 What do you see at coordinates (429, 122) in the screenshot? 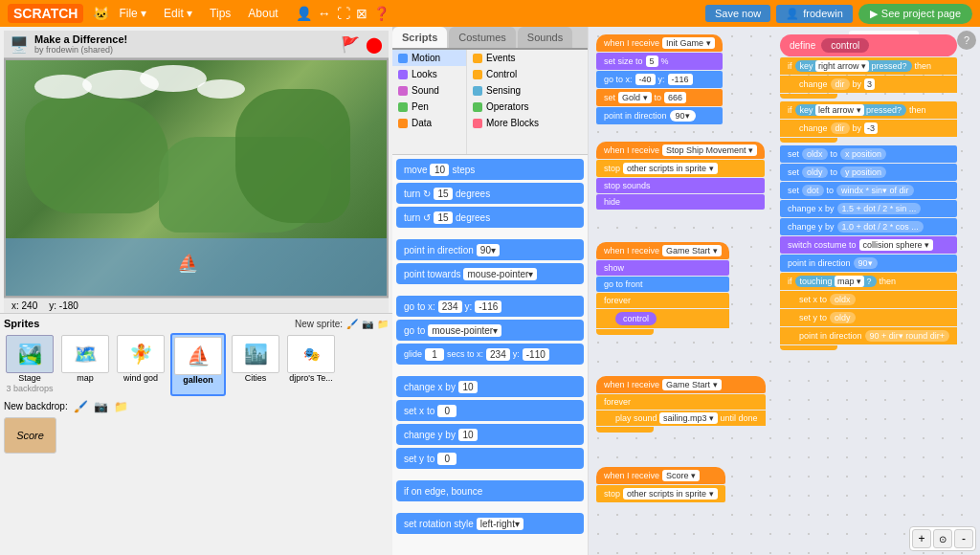
I see `cat-data: Data` at bounding box center [429, 122].